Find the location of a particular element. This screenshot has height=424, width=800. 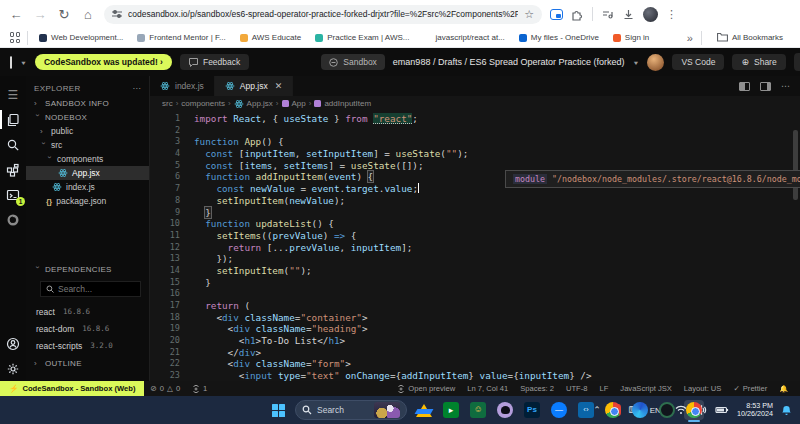

bookmark-item: AWS Educate is located at coordinates (271, 38).